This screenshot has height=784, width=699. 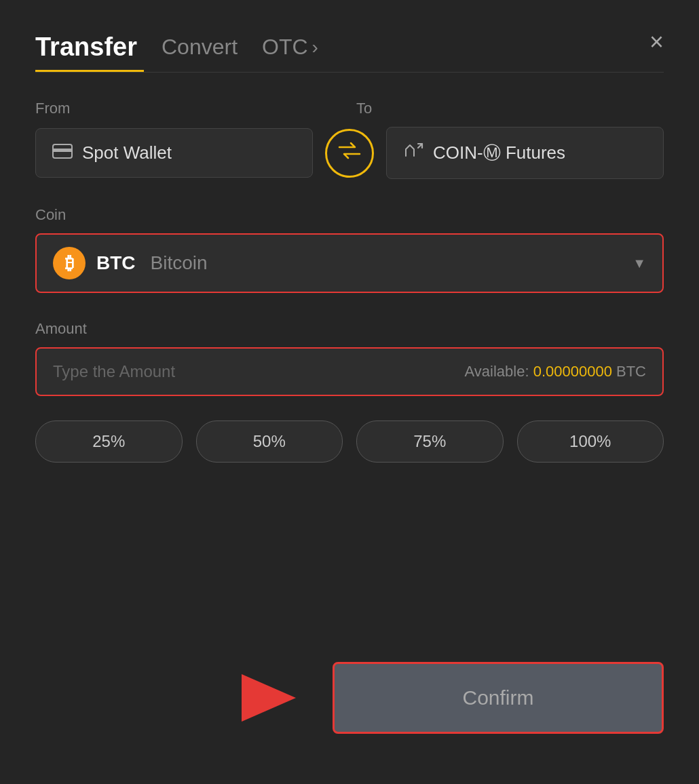 What do you see at coordinates (590, 442) in the screenshot?
I see `pct-100-button: 100%` at bounding box center [590, 442].